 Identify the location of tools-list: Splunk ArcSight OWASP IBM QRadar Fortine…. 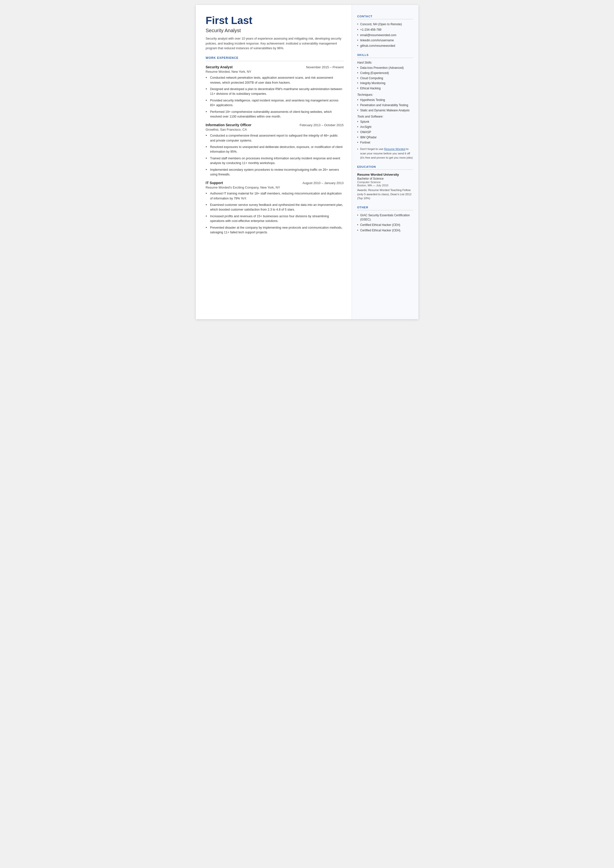
(385, 132).